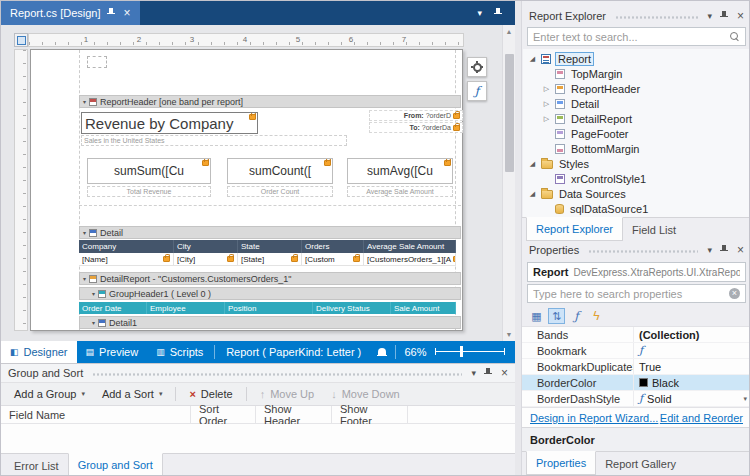 The height and width of the screenshot is (476, 750). I want to click on property-row-bookmarkduplicatesuppress: BookmarkDuplicateSu True, so click(636, 367).